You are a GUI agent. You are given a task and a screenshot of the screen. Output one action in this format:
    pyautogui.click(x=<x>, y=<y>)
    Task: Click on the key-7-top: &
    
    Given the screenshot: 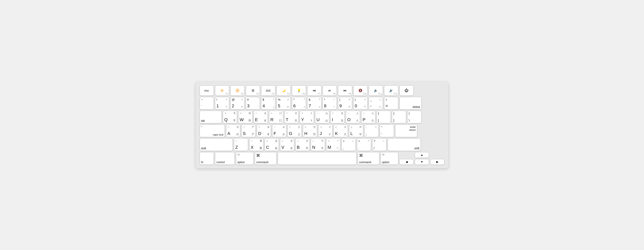 What is the action you would take?
    pyautogui.click(x=310, y=100)
    